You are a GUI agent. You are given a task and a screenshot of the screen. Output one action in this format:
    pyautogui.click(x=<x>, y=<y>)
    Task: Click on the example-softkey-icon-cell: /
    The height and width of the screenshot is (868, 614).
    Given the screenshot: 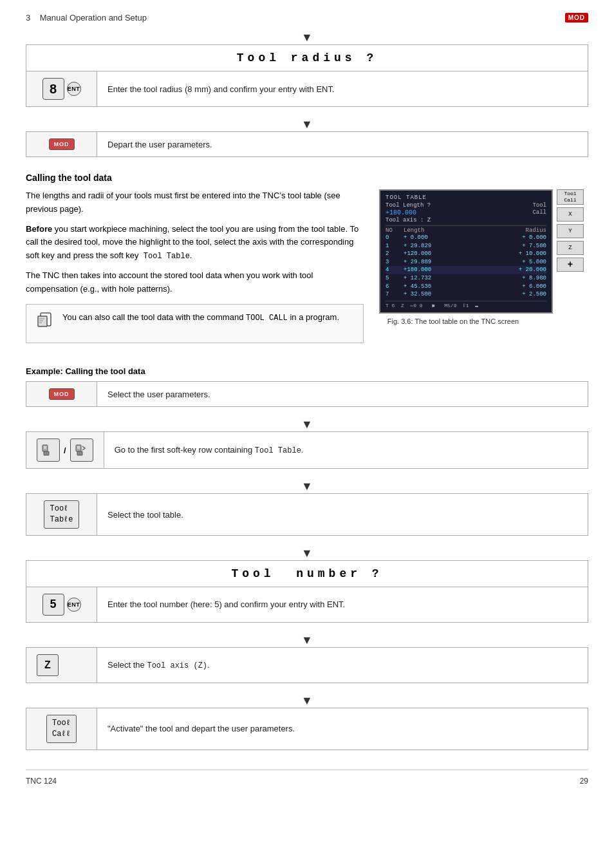 What is the action you would take?
    pyautogui.click(x=66, y=451)
    